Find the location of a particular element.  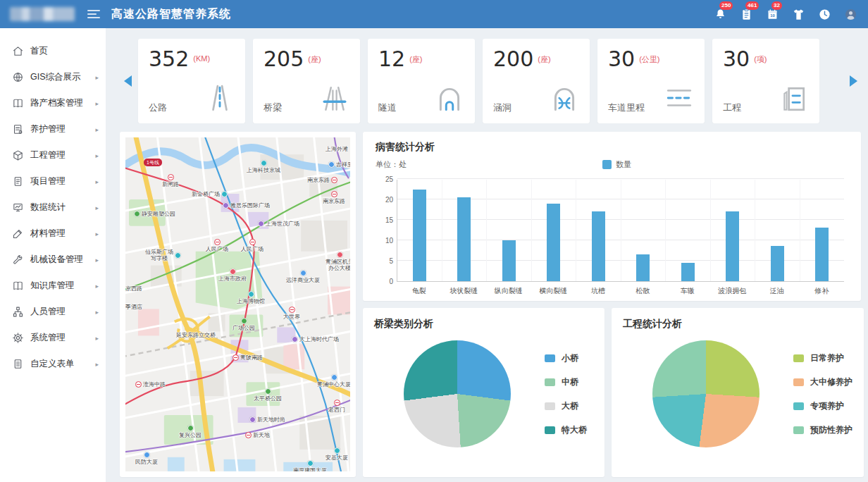

menu-toggle-icon is located at coordinates (94, 14).